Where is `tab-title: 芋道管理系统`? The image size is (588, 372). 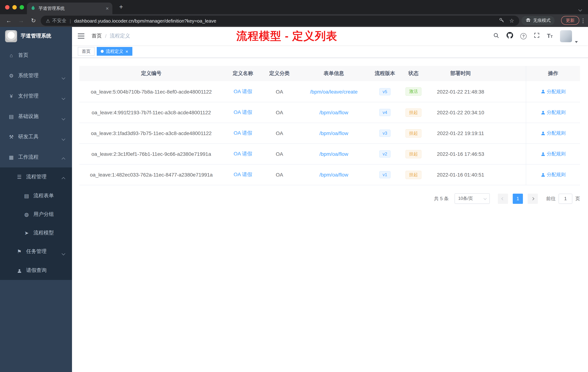
tab-title: 芋道管理系统 is located at coordinates (71, 8).